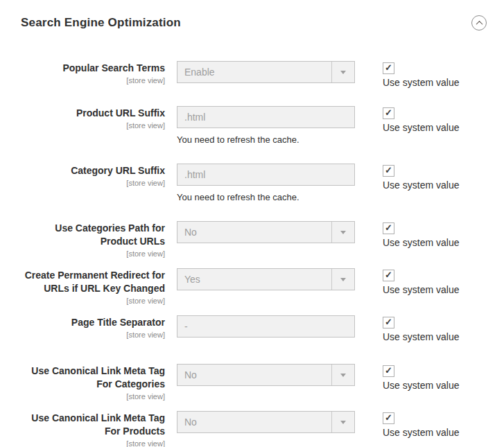 The width and height of the screenshot is (504, 447). Describe the element at coordinates (266, 72) in the screenshot. I see `popular-search-terms-select: Enable` at that location.